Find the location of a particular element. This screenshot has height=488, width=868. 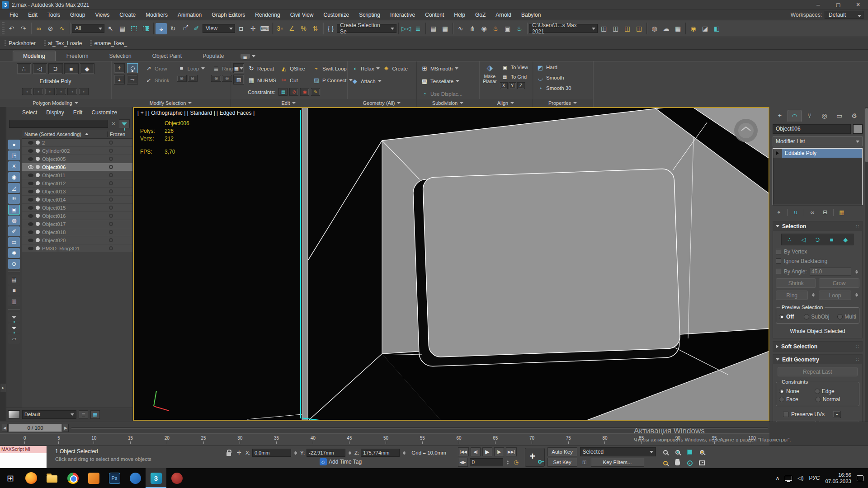

explorer-row: Cylinder002 is located at coordinates (77, 151).